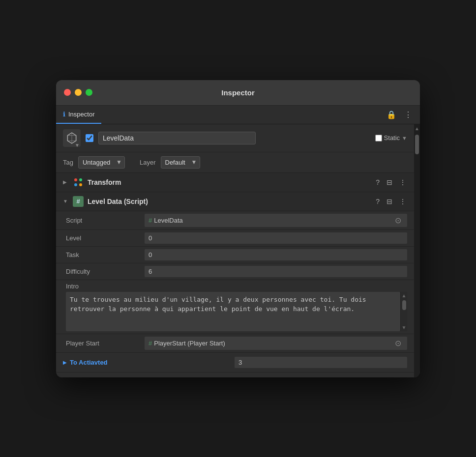 Image resolution: width=476 pixels, height=457 pixels. Describe the element at coordinates (235, 183) in the screenshot. I see `transform-component-row: ▶ Transform ? ⊟ ⋮` at that location.